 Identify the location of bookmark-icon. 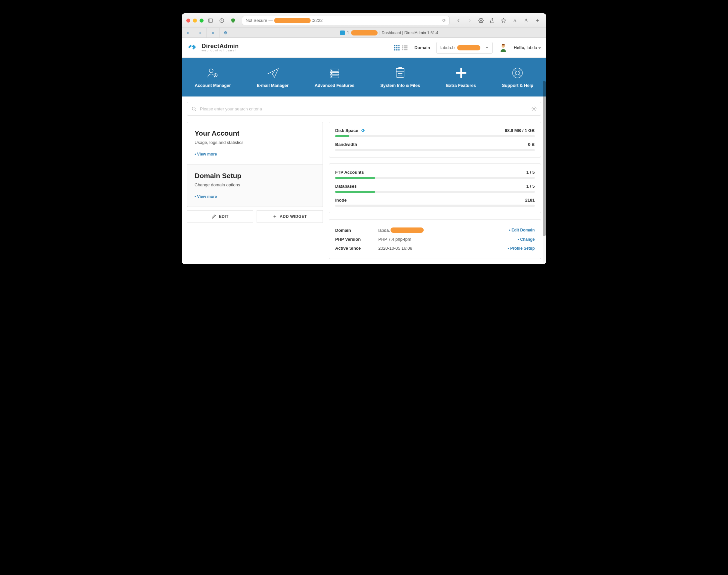
(504, 21).